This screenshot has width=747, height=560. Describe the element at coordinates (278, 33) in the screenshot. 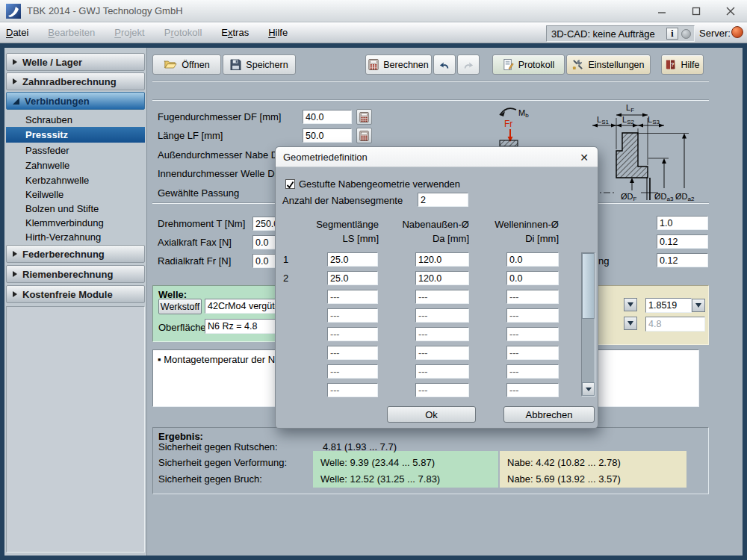

I see `menu-hilfe: Hilfe` at that location.